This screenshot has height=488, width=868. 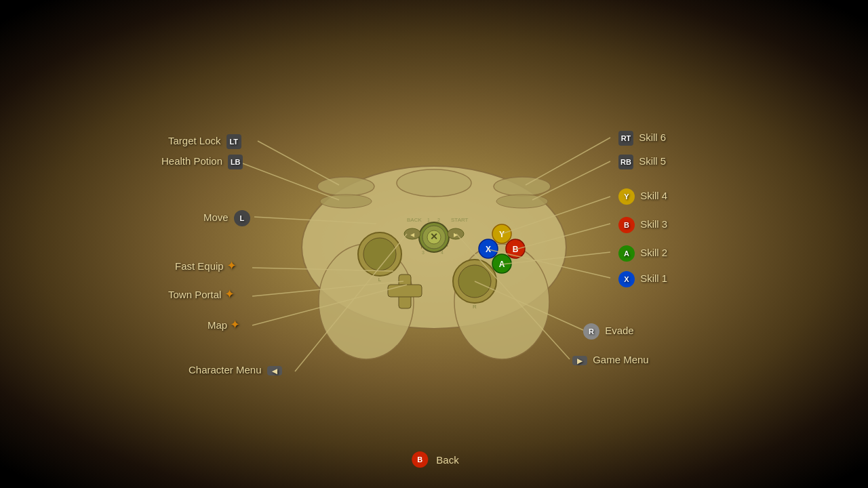 What do you see at coordinates (199, 266) in the screenshot?
I see `fast-equip-text: Fast Equip` at bounding box center [199, 266].